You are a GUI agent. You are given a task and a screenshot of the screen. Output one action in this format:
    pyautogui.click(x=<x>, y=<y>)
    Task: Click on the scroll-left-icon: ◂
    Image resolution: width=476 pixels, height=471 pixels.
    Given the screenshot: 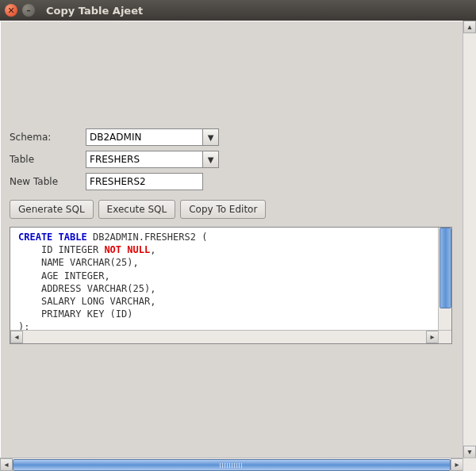 What is the action you would take?
    pyautogui.click(x=6, y=465)
    